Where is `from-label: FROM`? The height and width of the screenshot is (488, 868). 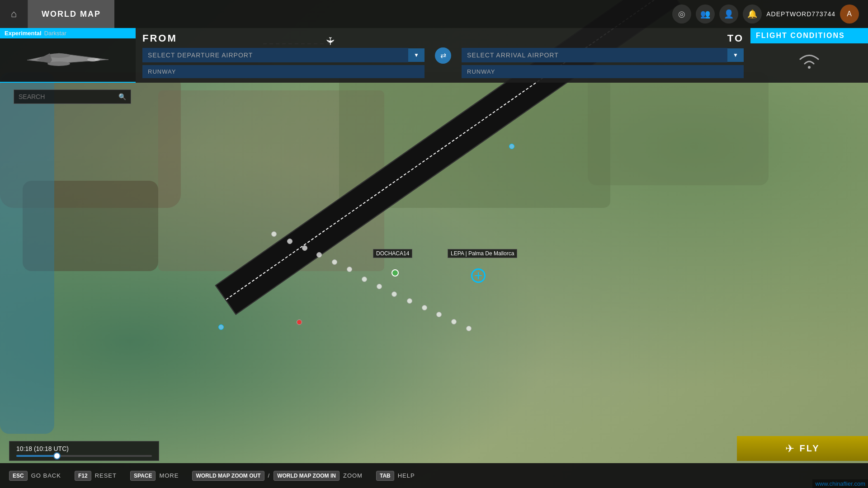
from-label: FROM is located at coordinates (283, 38).